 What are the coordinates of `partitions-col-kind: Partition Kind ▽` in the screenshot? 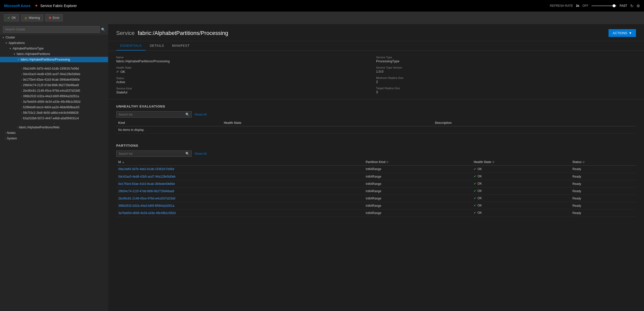 It's located at (418, 162).